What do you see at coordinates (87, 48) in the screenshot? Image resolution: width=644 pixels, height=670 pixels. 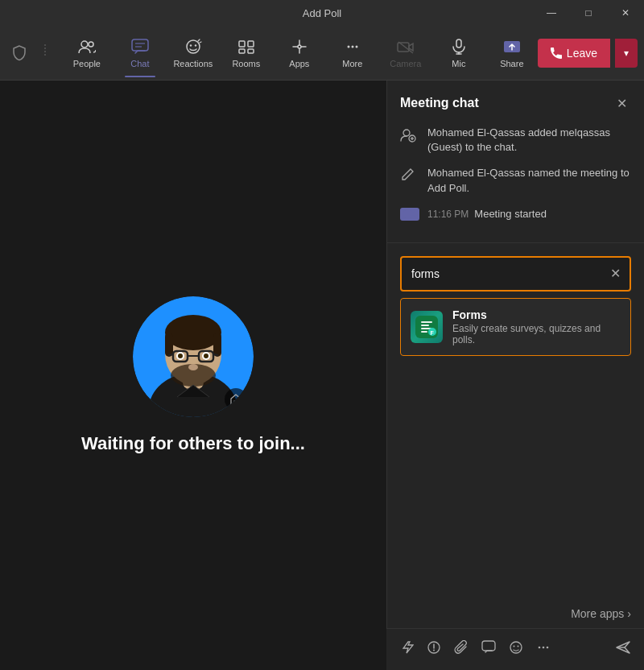 I see `people-icon` at bounding box center [87, 48].